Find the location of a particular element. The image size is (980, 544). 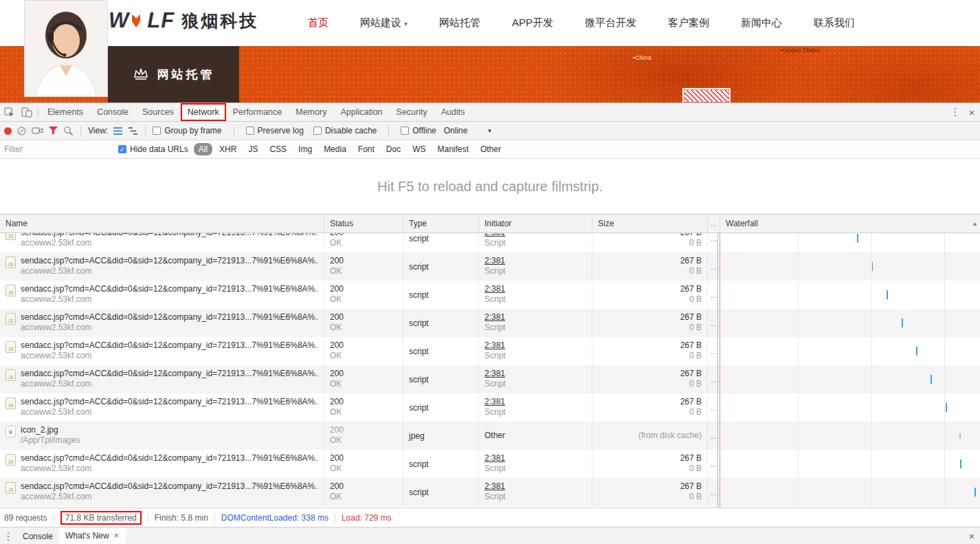

table-row: ∨icon_2.jpg/App/Tpl/images200OKjpegOther… is located at coordinates (490, 436).